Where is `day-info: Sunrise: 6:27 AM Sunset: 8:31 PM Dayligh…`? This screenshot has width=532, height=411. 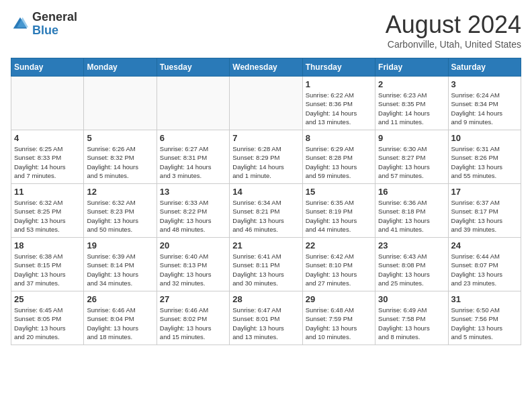 day-info: Sunrise: 6:27 AM Sunset: 8:31 PM Dayligh… is located at coordinates (193, 163).